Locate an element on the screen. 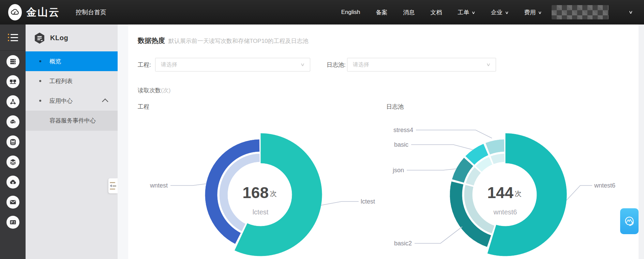  sidenav-collapse-button is located at coordinates (113, 186).